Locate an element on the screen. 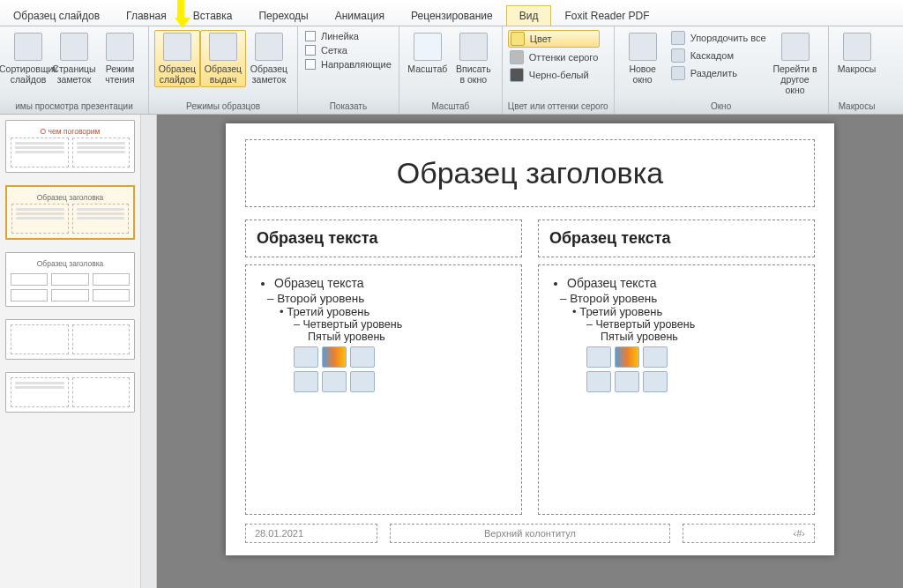 The height and width of the screenshot is (588, 903). slide-sorter-button: Сортировщикслайдов is located at coordinates (28, 58).